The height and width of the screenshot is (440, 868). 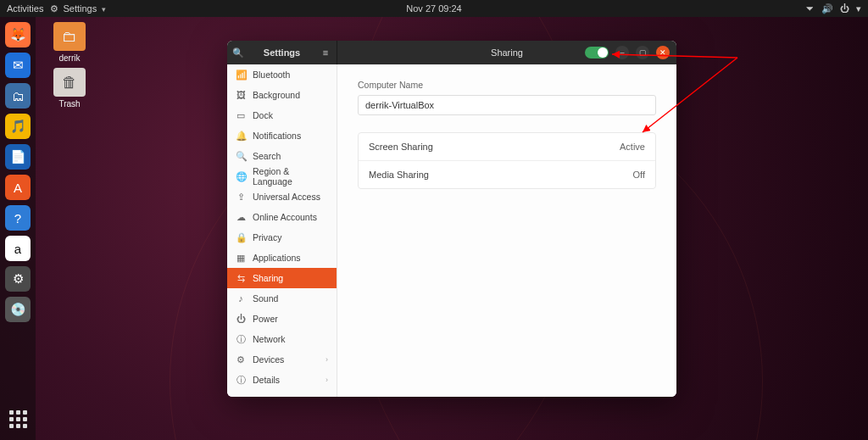 I want to click on sidebar-item-label: Dock, so click(x=263, y=115).